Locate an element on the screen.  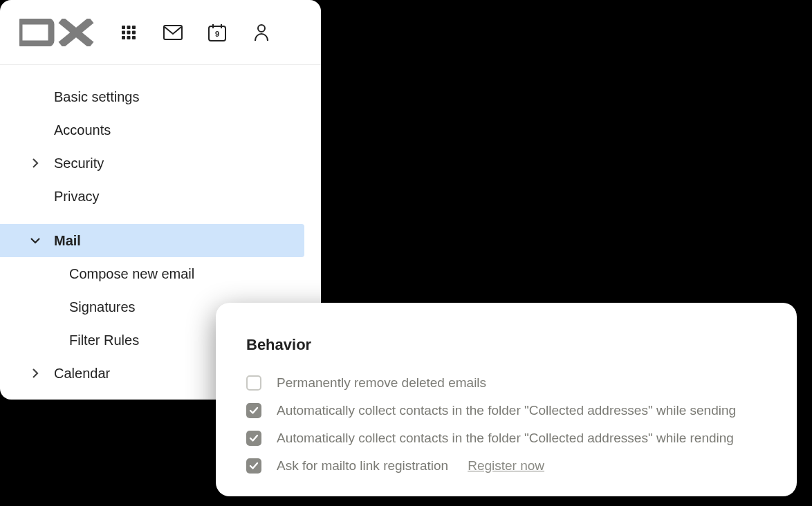
chevron-down-icon is located at coordinates (35, 241).